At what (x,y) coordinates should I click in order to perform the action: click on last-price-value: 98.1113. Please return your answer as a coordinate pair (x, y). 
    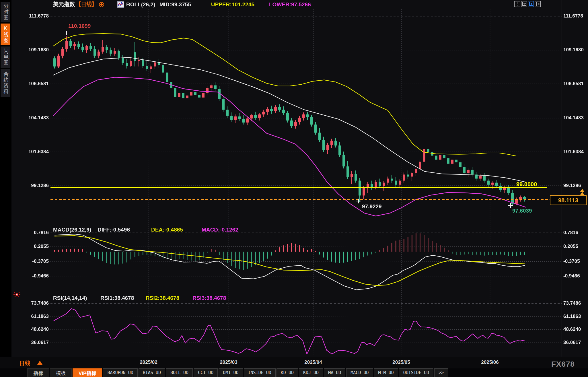
    Looking at the image, I should click on (568, 200).